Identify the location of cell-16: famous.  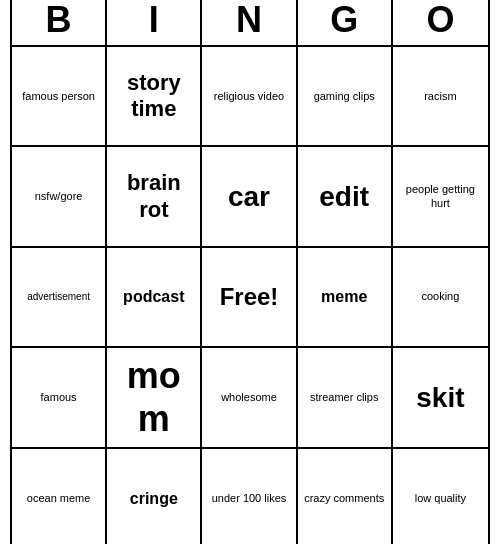
(60, 398).